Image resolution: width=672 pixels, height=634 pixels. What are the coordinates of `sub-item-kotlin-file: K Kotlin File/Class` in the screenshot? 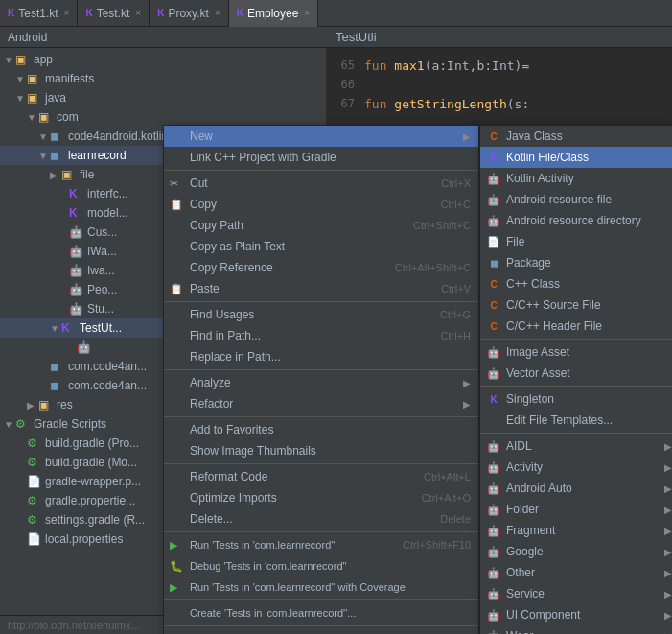 It's located at (576, 157).